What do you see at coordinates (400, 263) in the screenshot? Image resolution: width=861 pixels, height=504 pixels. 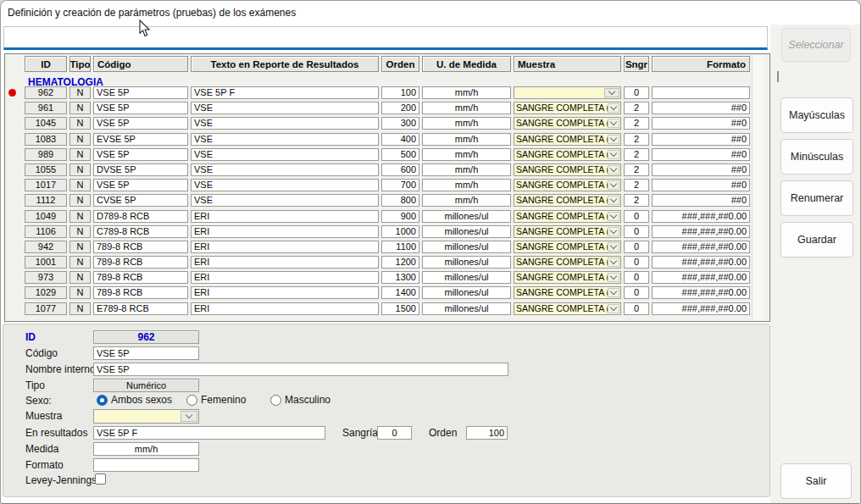 I see `cell-orden: 1200` at bounding box center [400, 263].